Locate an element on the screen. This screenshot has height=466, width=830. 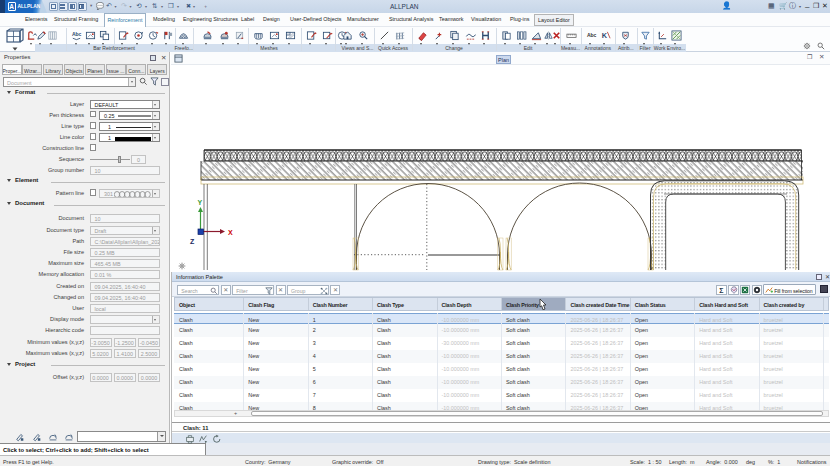
svg-text: K is located at coordinates (604, 34).